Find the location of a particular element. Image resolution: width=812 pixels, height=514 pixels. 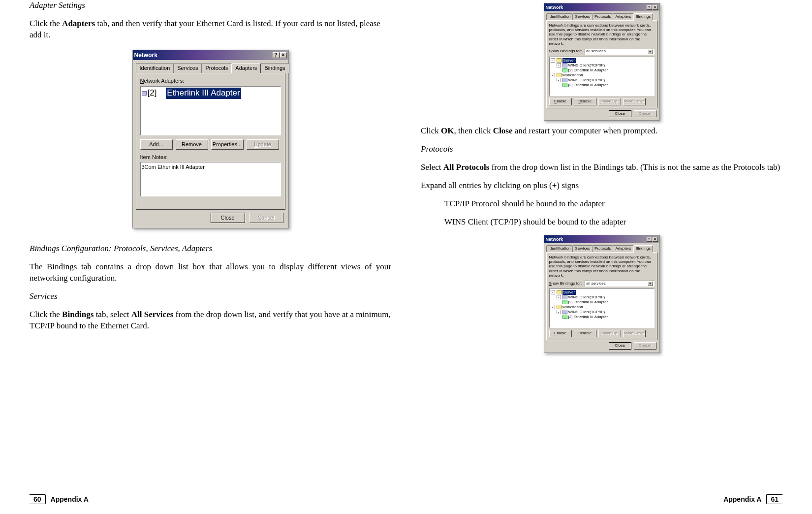

text: Select is located at coordinates (432, 167).